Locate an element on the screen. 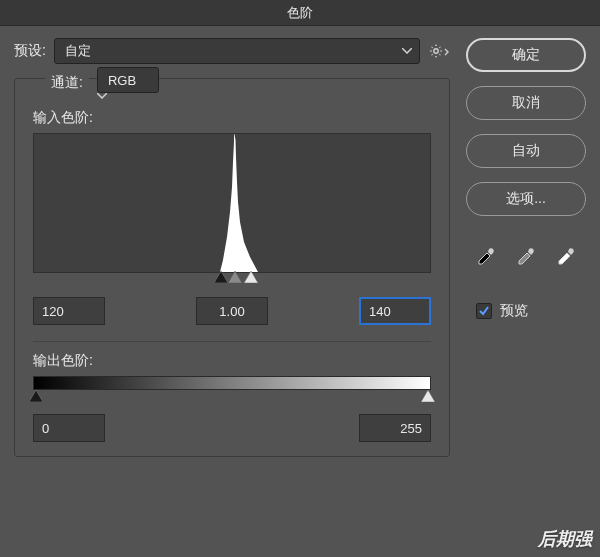 The width and height of the screenshot is (600, 557). output-gradient is located at coordinates (232, 383).